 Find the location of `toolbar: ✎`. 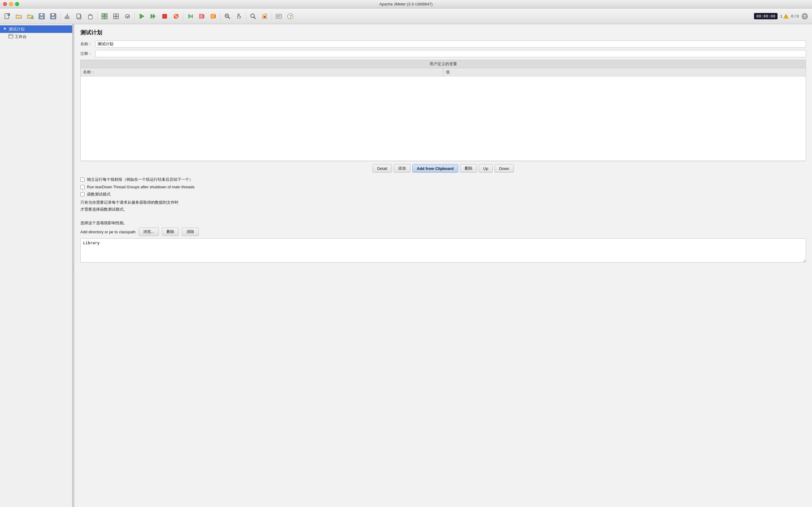

toolbar: ✎ is located at coordinates (406, 16).